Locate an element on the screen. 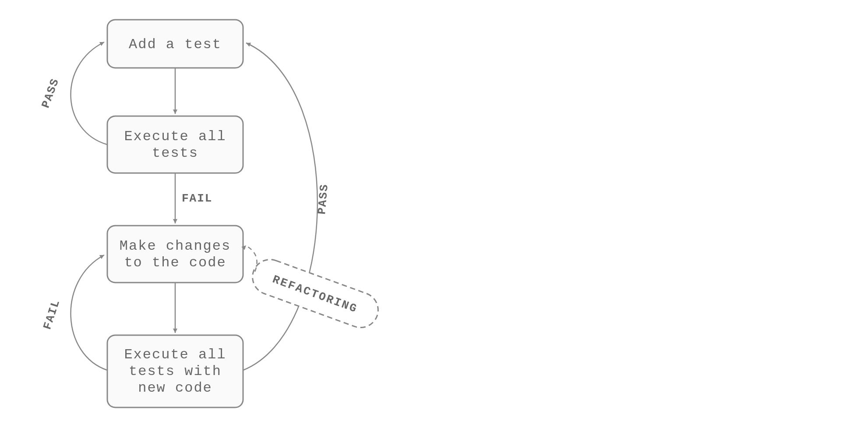 The image size is (868, 446). label-pass-right: PASS is located at coordinates (323, 199).